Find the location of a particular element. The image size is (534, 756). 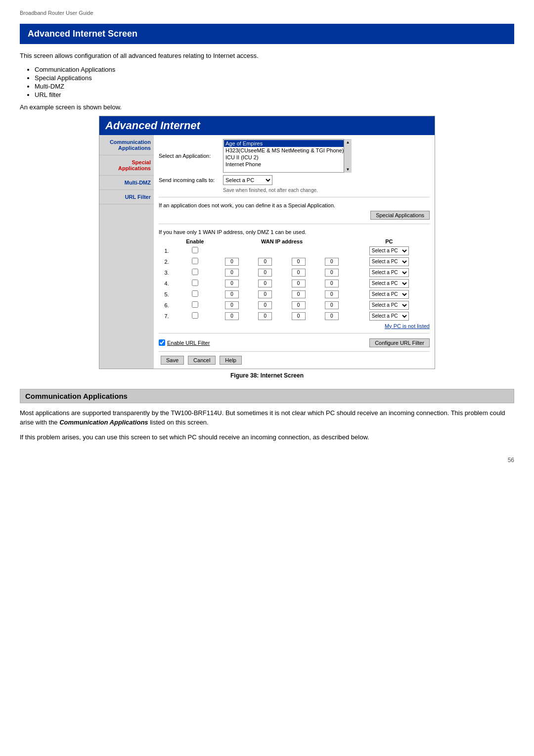

sidebar-item-special-apps: SpecialApplications is located at coordinates (127, 165).